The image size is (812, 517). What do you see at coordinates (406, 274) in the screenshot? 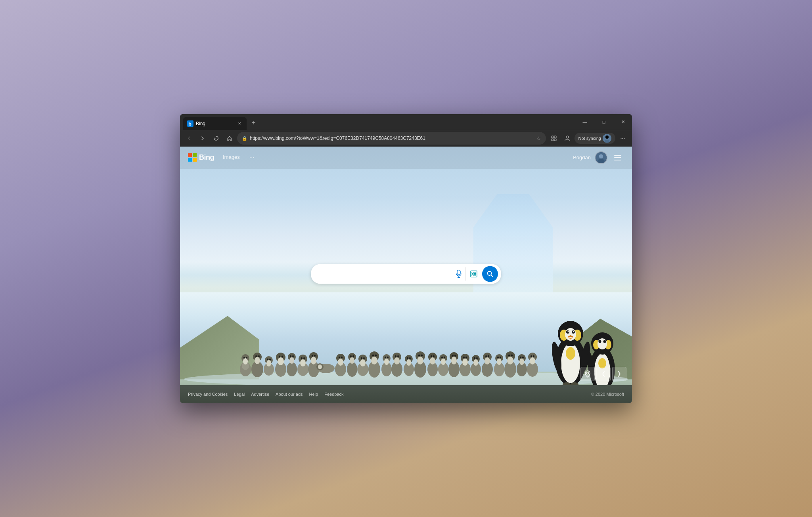
I see `search-container` at bounding box center [406, 274].